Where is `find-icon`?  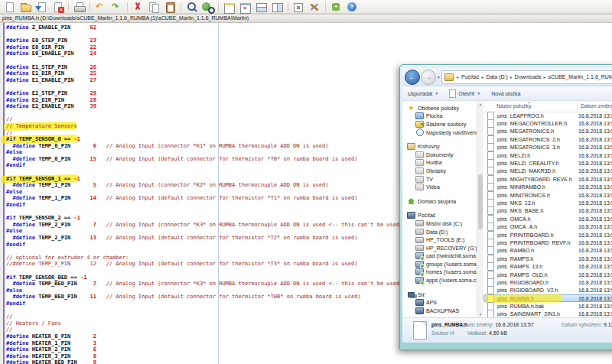
find-icon is located at coordinates (191, 7).